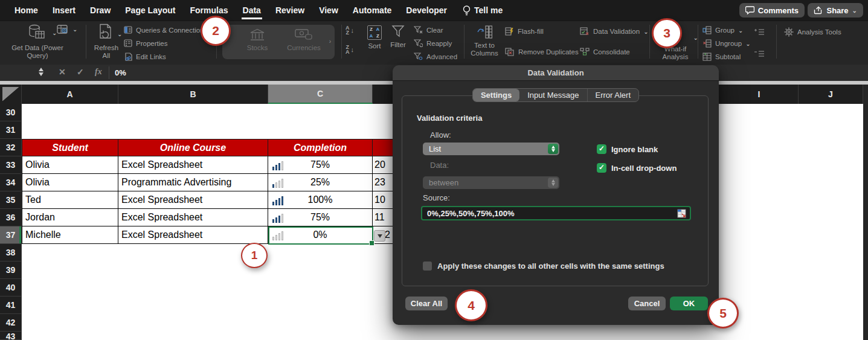 This screenshot has height=340, width=868. I want to click on filter-button: Filter, so click(398, 36).